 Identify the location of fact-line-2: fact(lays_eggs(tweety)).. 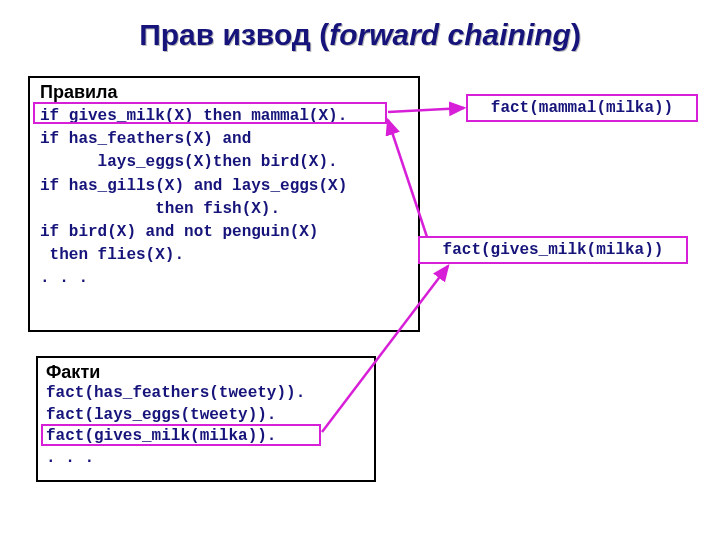
(206, 416).